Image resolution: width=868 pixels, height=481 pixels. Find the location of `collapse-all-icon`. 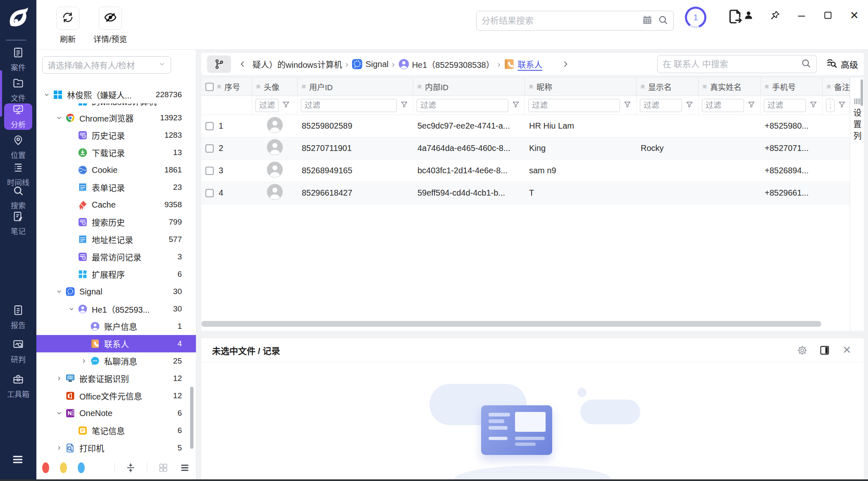

collapse-all-icon is located at coordinates (131, 468).